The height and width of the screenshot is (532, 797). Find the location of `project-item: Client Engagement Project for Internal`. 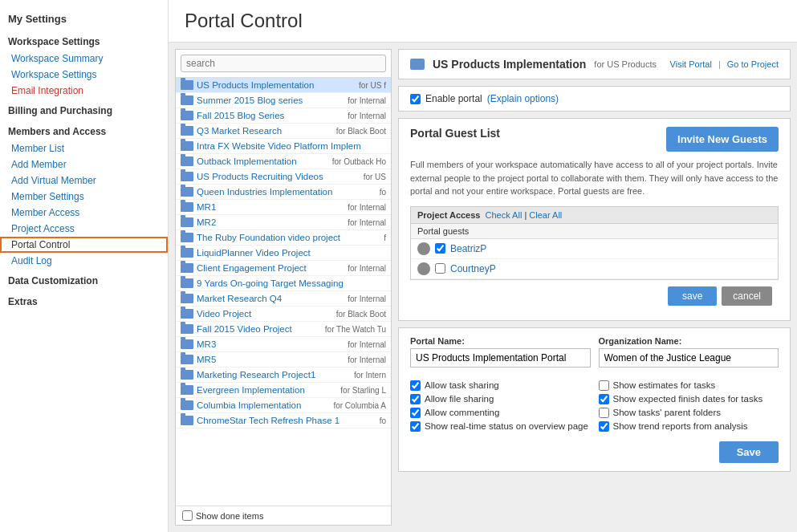

project-item: Client Engagement Project for Internal is located at coordinates (283, 268).